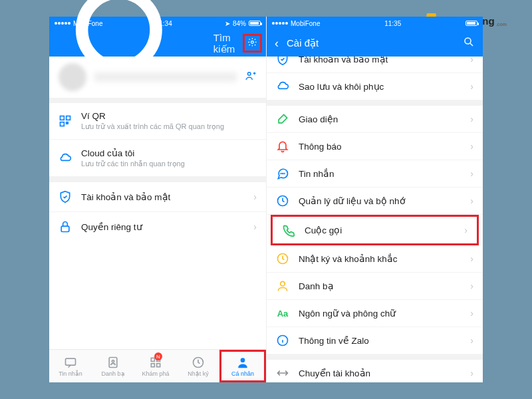  Describe the element at coordinates (166, 77) in the screenshot. I see `profile-name` at that location.